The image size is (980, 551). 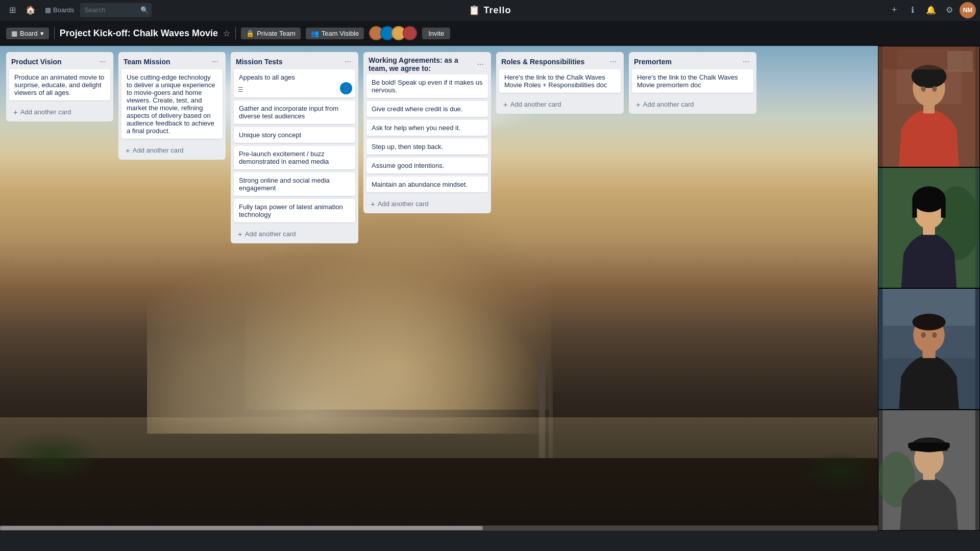 I want to click on top-navigation: ⊞ 🏠 ▦ Boards 🔍 📋 Trello + ℹ 🔔 ⚙ NM, so click(x=490, y=10).